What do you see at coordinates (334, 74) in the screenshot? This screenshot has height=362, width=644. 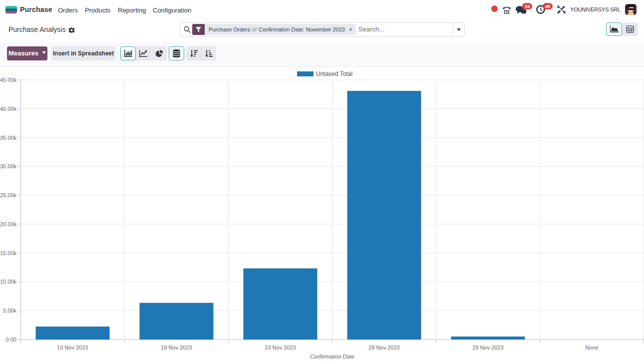 I see `svg-text: Untaxed Total` at bounding box center [334, 74].